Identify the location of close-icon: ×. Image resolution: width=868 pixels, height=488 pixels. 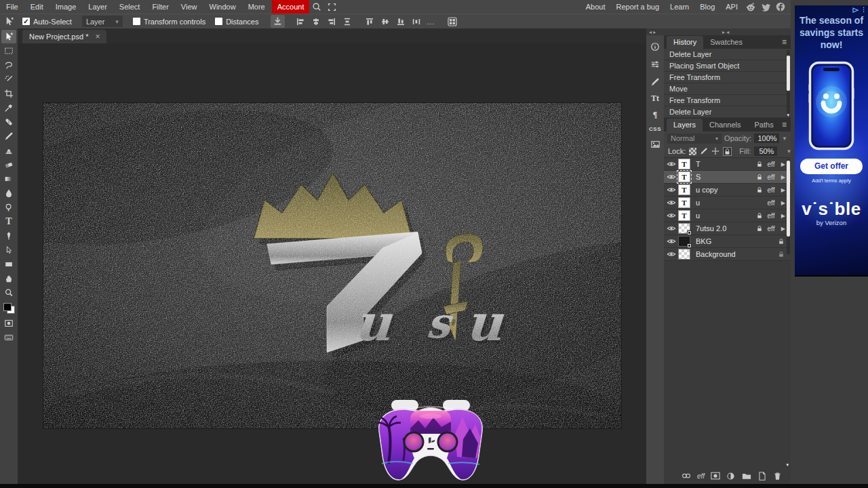
(98, 37).